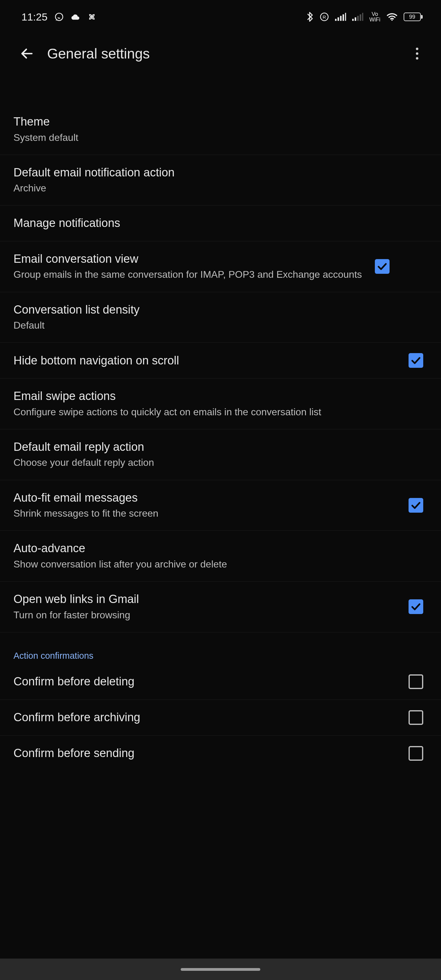  Describe the element at coordinates (216, 565) in the screenshot. I see `setting-desc: Show conversation list after you archive…` at that location.